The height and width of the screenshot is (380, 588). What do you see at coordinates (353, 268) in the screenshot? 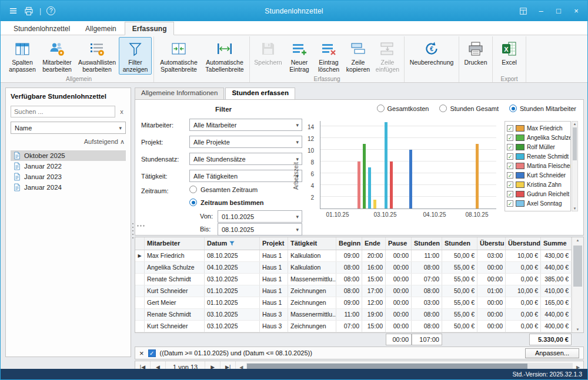
I see `table-row: Angelika Schulze04.10.2025Haus 1Kalkulat…` at bounding box center [353, 268].